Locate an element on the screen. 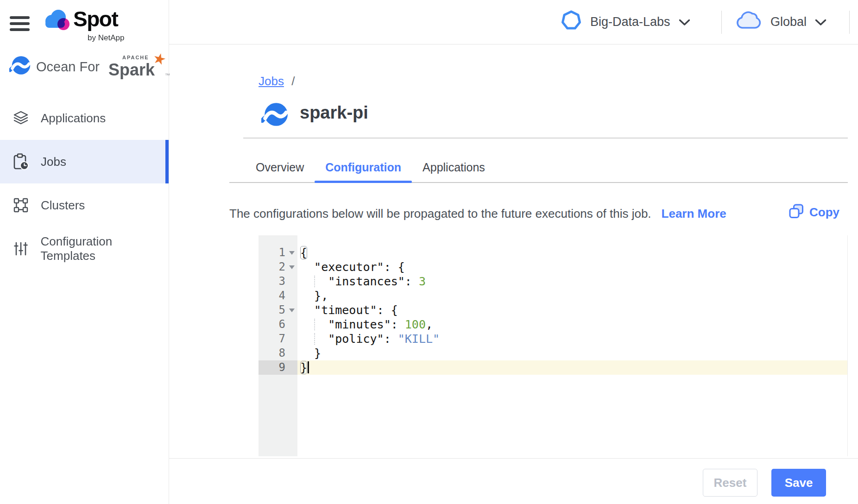  config-description: The configurations below will be propaga… is located at coordinates (478, 214).